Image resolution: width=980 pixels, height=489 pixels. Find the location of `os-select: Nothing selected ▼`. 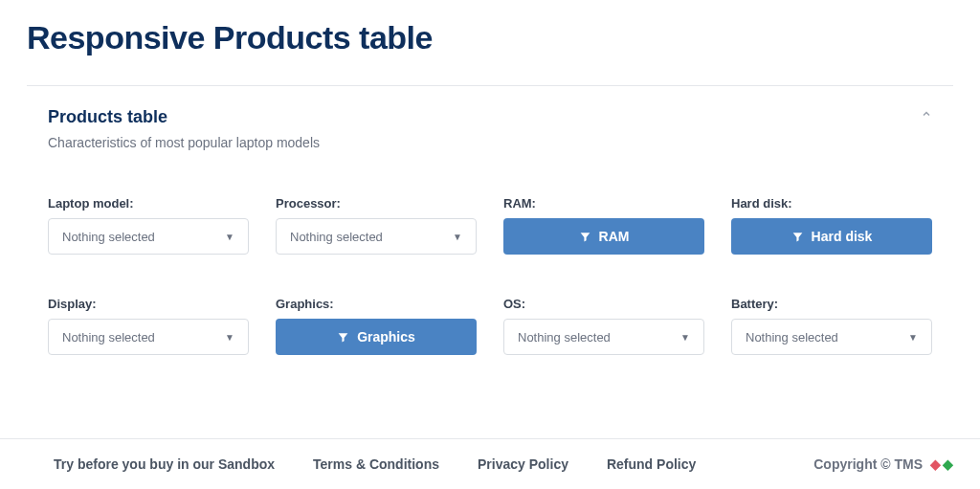

os-select: Nothing selected ▼ is located at coordinates (604, 337).